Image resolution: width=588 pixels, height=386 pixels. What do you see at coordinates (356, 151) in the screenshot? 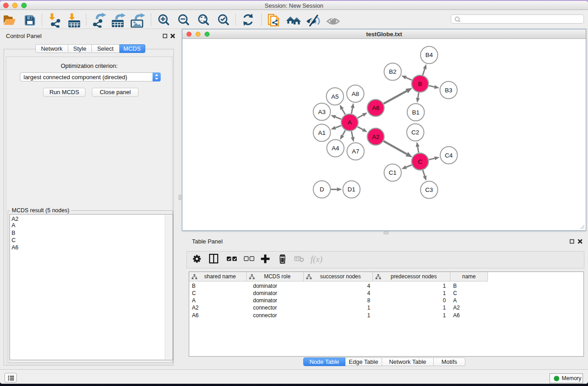
I see `svg-text: A7` at bounding box center [356, 151].